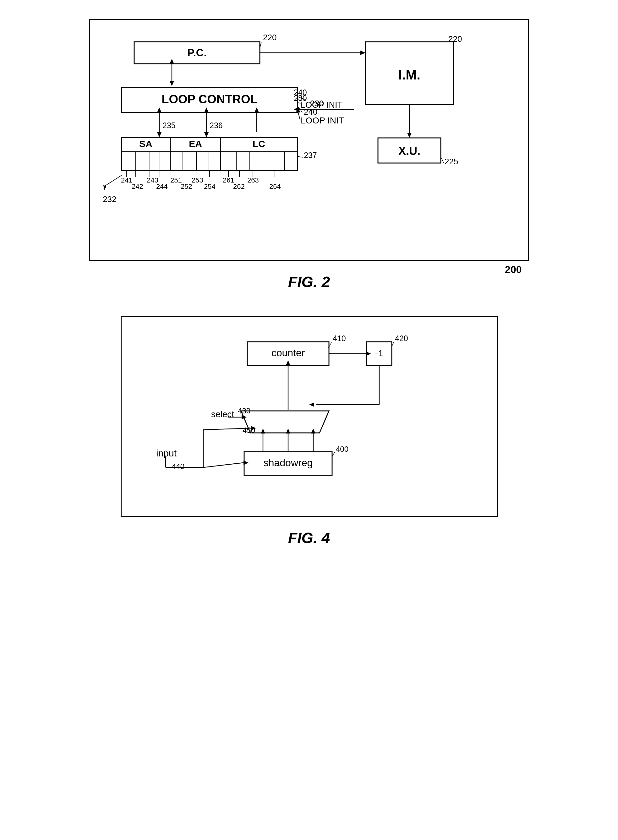  What do you see at coordinates (209, 99) in the screenshot?
I see `svg-text: LOOP CONTROL` at bounding box center [209, 99].